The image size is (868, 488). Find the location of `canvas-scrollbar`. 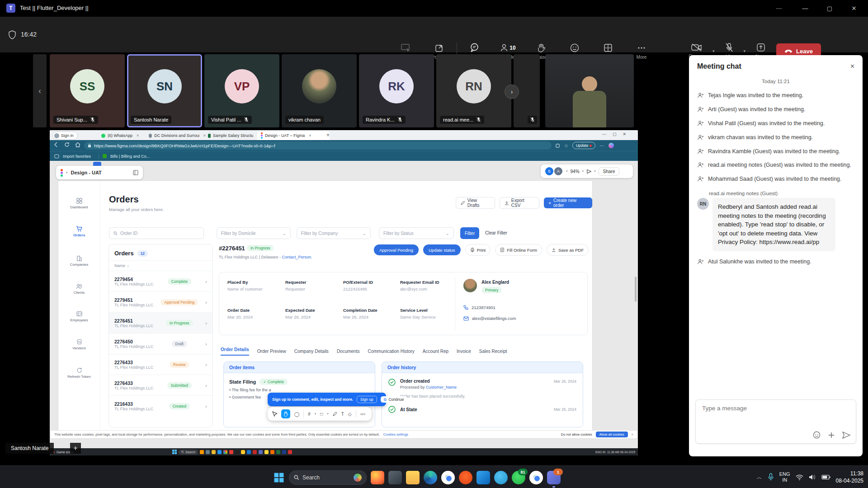

canvas-scrollbar is located at coordinates (636, 289).